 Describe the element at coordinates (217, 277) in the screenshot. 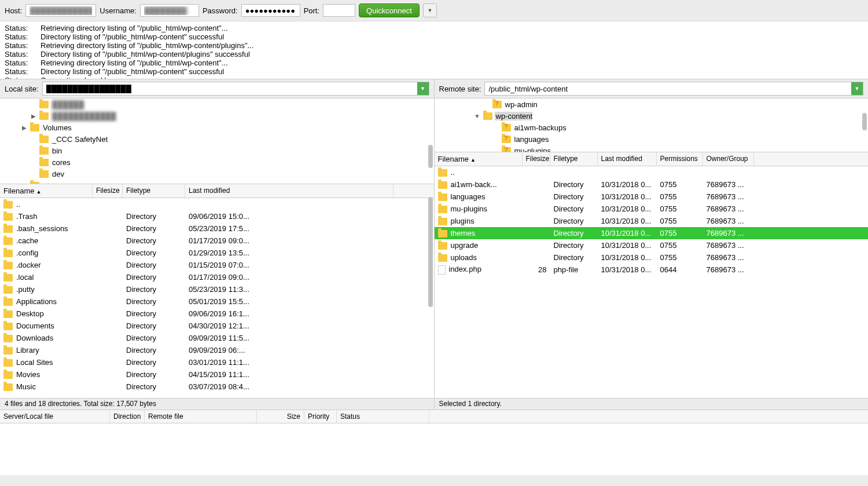

I see `file-row: .localDirectory01/17/2019 09:0...` at that location.